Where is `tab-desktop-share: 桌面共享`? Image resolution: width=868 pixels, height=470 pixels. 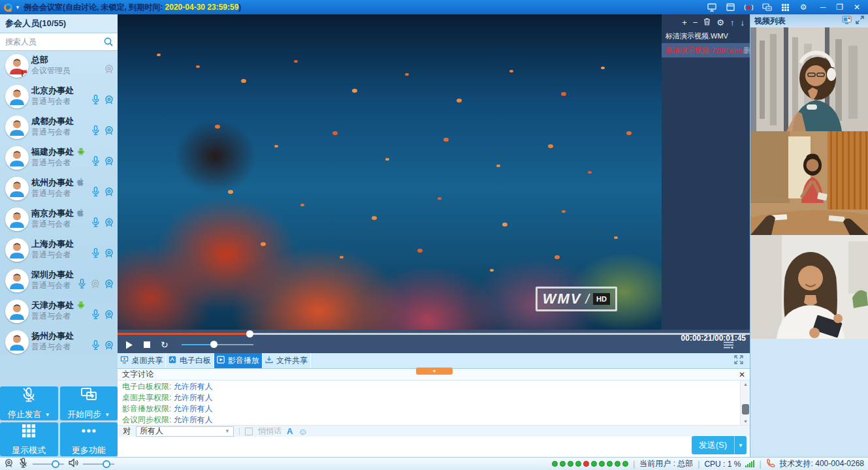
tab-desktop-share: 桌面共享 is located at coordinates (142, 360).